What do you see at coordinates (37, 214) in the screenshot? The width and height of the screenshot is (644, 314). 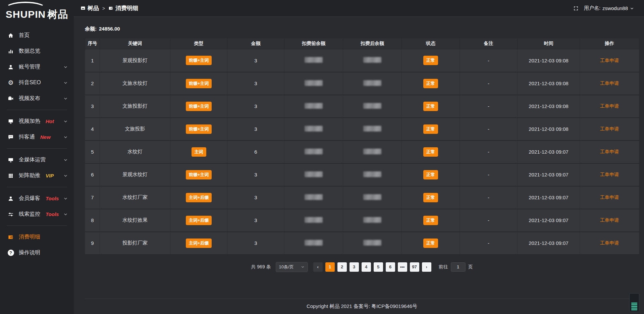 I see `sidebar-item-10: 线索监控 Tools` at bounding box center [37, 214].